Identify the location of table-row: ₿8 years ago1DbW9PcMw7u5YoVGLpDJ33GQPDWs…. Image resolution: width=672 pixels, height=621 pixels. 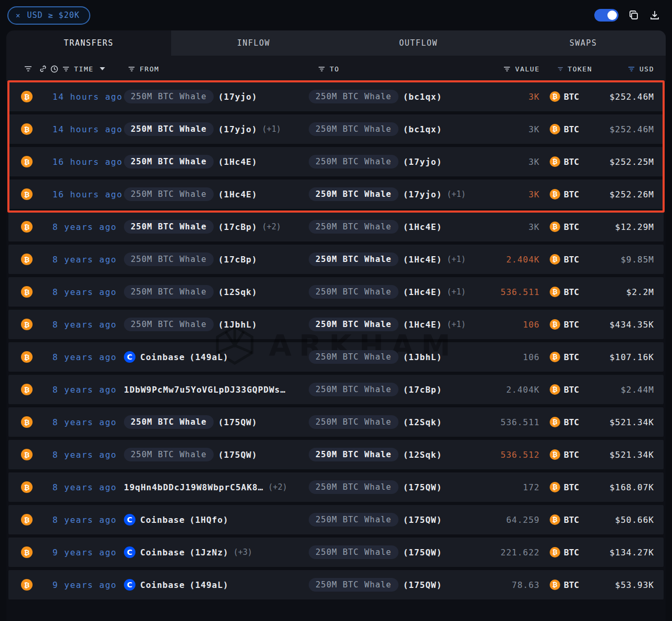
(336, 390).